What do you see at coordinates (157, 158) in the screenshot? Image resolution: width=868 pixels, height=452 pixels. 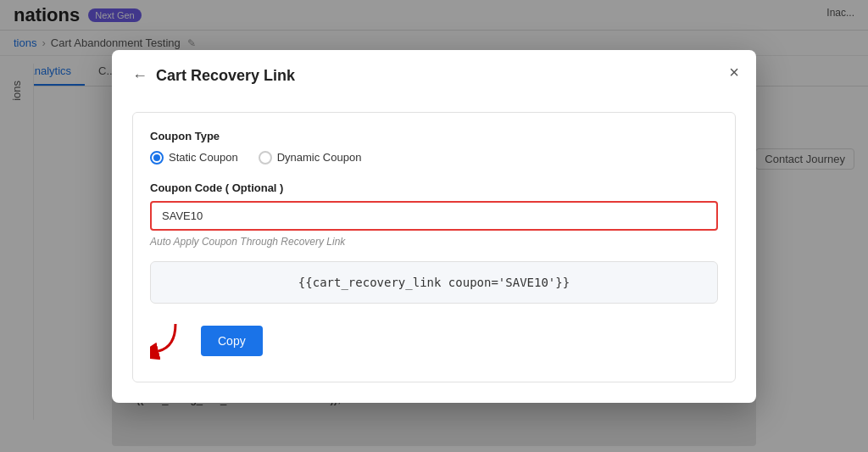 I see `static-coupon-radio` at bounding box center [157, 158].